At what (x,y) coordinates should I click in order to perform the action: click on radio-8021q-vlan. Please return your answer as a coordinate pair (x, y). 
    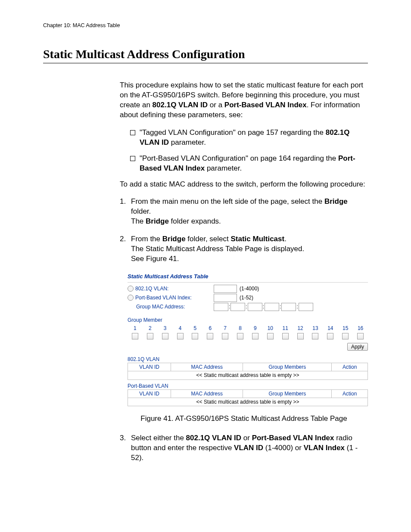
    Looking at the image, I should click on (131, 289).